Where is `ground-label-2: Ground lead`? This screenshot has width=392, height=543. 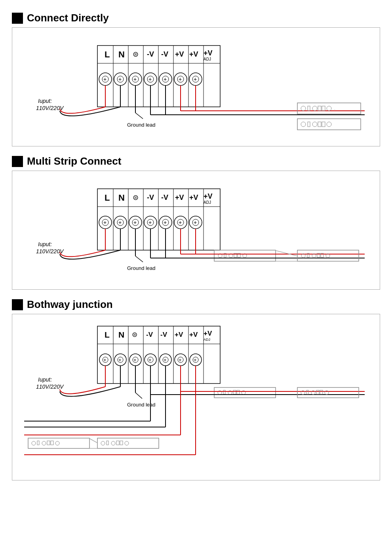
ground-label-2: Ground lead is located at coordinates (141, 268).